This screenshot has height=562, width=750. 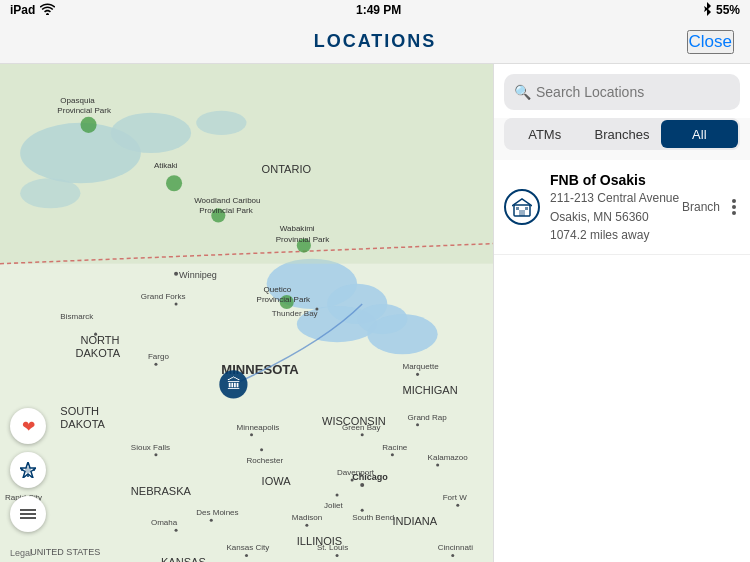 I want to click on svg-text: Omaha, so click(x=164, y=522).